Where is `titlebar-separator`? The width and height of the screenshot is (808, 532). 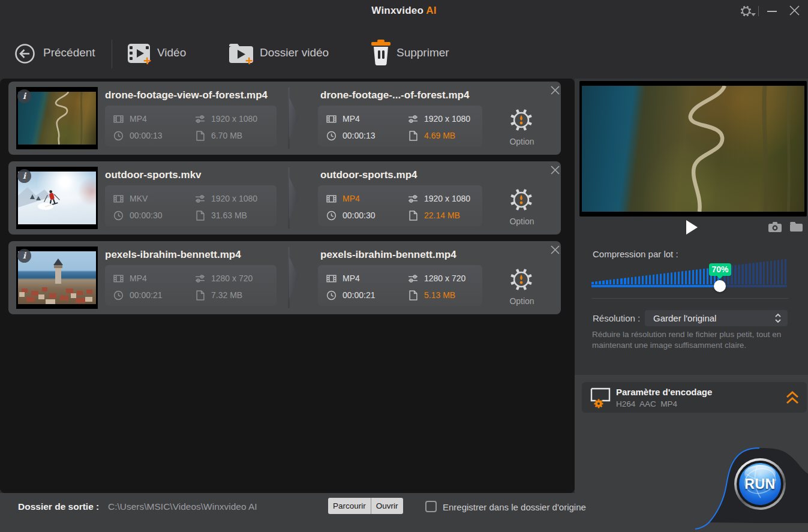
titlebar-separator is located at coordinates (758, 11).